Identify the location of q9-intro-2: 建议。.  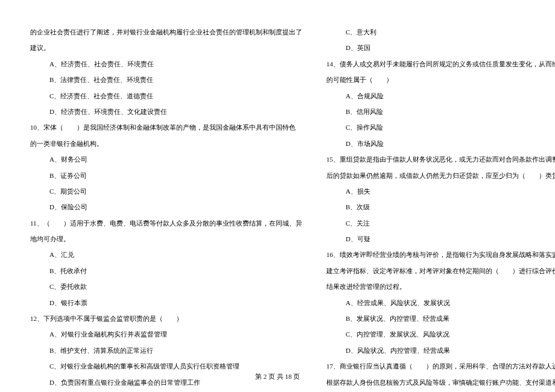
(166, 48).